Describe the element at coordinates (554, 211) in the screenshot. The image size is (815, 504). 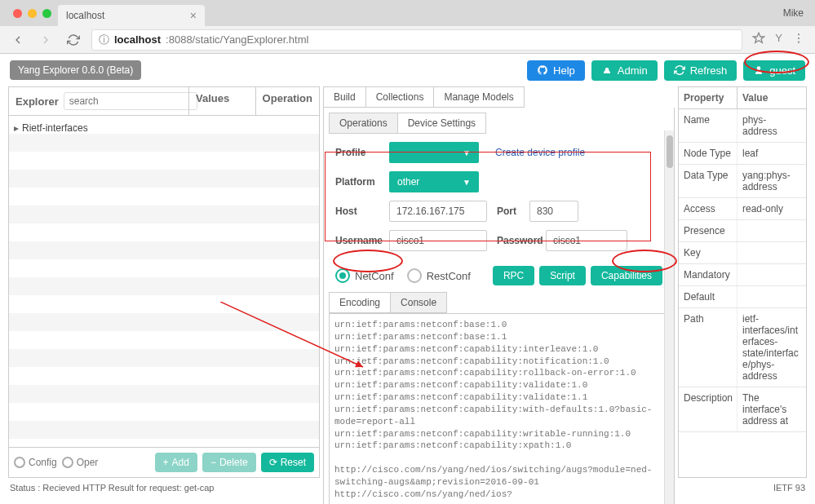
I see `port-input` at that location.